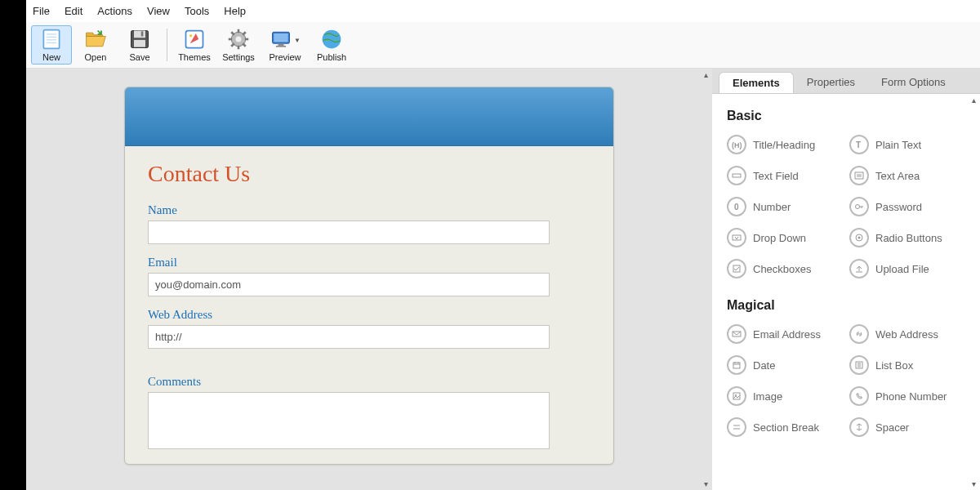 This screenshot has width=980, height=490. I want to click on toolbar-open-button: Open, so click(96, 45).